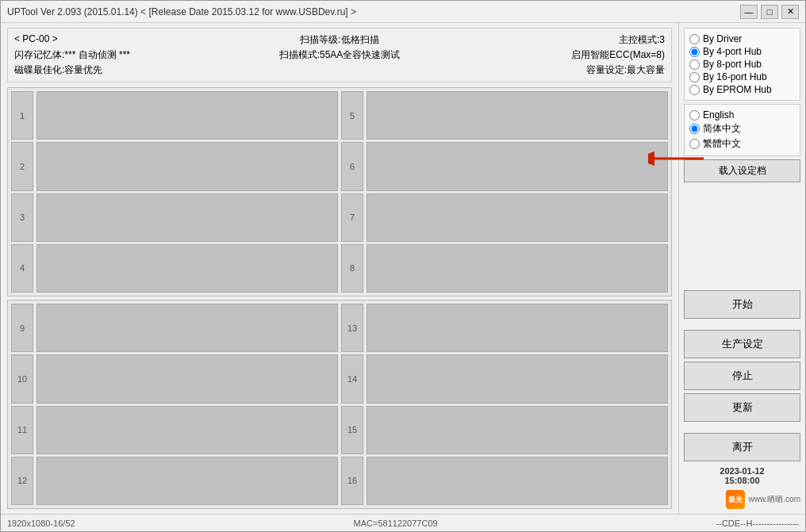 The width and height of the screenshot is (806, 532). Describe the element at coordinates (175, 166) in the screenshot. I see `slot-row: 2` at that location.